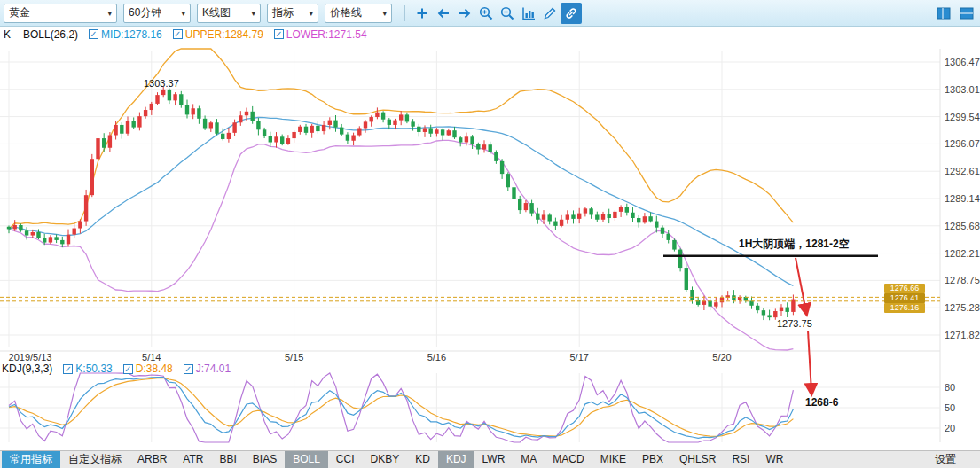 The width and height of the screenshot is (980, 468). I want to click on kdj-k-value: K:50.33, so click(94, 369).